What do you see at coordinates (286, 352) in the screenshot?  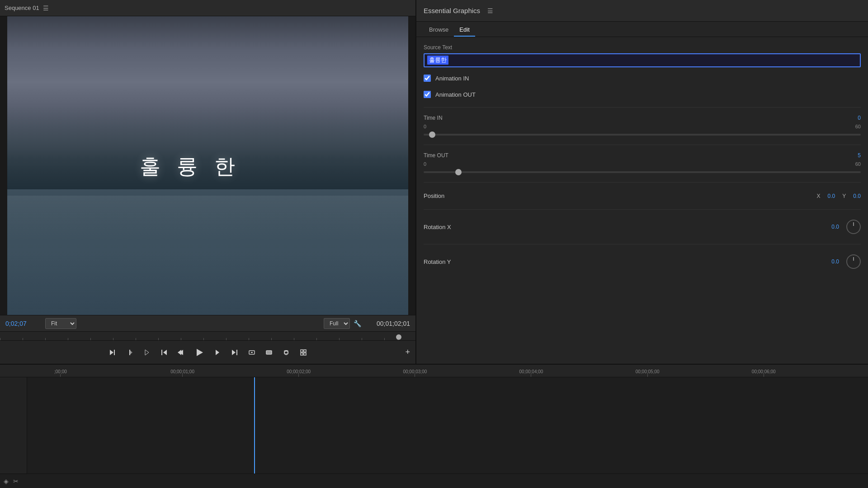 I see `camera-button` at bounding box center [286, 352].